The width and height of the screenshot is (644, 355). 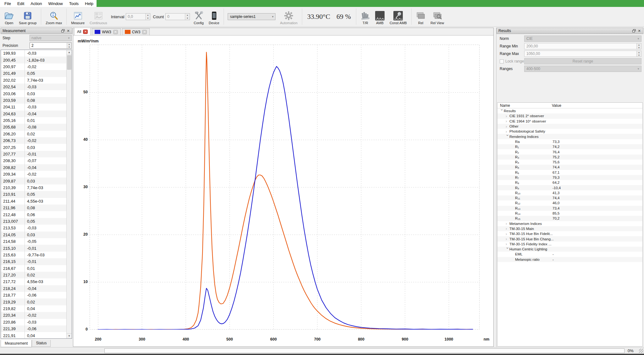 What do you see at coordinates (34, 201) in the screenshot?
I see `measurement-row: 211,444,55e-03` at bounding box center [34, 201].